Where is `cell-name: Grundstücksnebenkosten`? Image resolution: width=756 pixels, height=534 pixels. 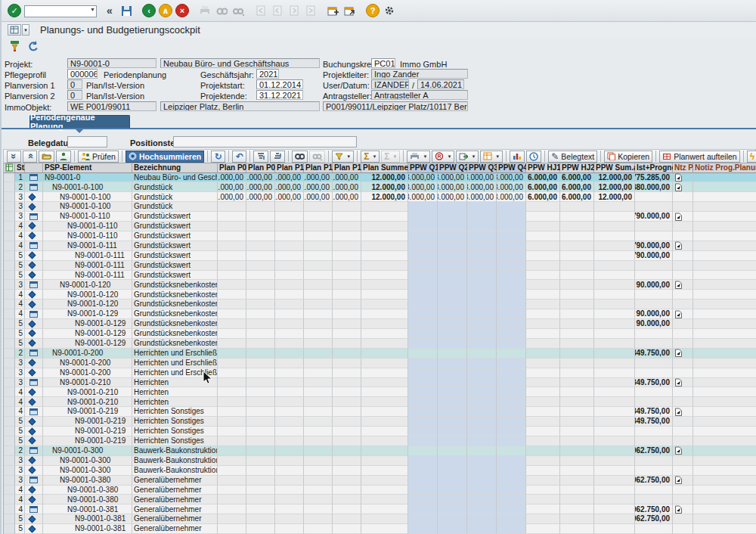
cell-name: Grundstücksnebenkosten is located at coordinates (175, 284).